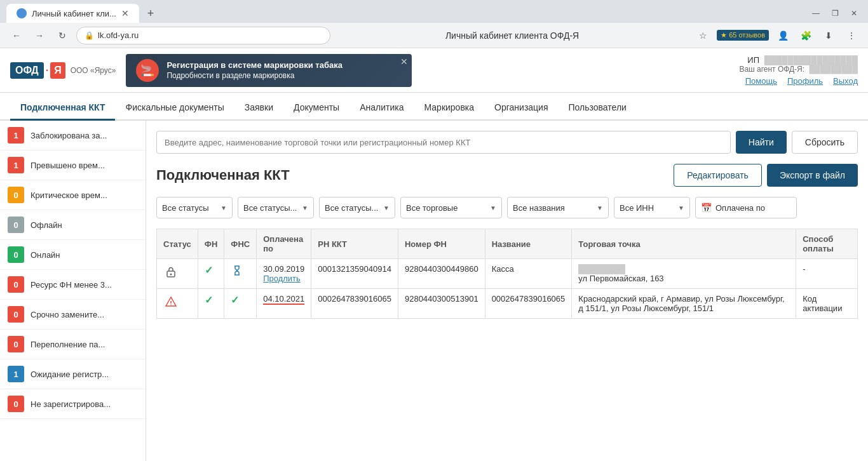 The image size is (868, 461). Describe the element at coordinates (269, 70) in the screenshot. I see `ad-banner: 🚬 Регистрация в системе маркировки табак…` at that location.